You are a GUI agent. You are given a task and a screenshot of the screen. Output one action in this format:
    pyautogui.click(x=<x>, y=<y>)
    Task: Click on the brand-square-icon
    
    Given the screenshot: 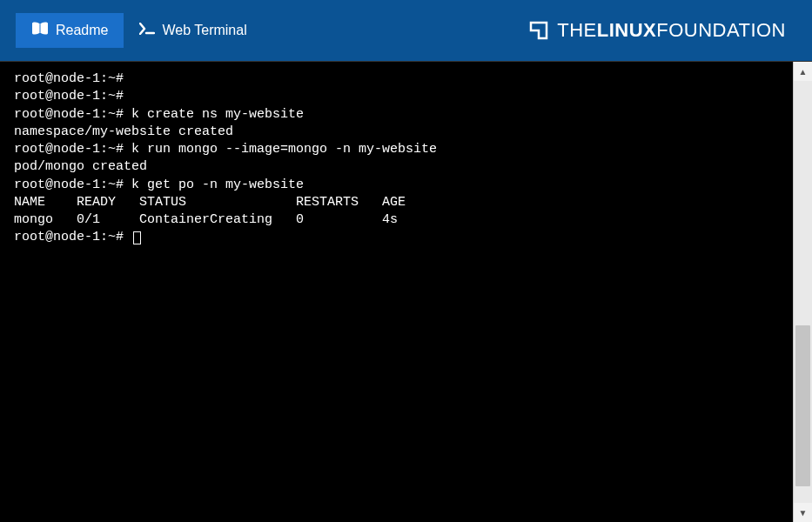 What is the action you would take?
    pyautogui.click(x=539, y=30)
    